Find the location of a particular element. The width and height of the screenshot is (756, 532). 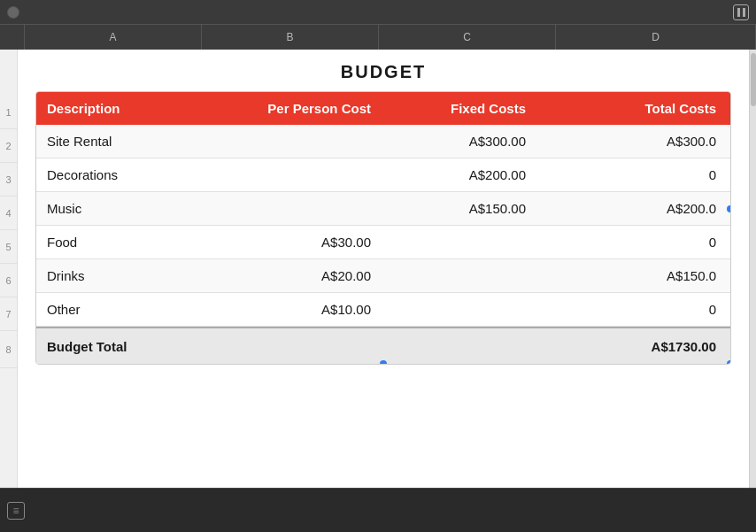

th-fixed-costs: Fixed Costs is located at coordinates (459, 108).